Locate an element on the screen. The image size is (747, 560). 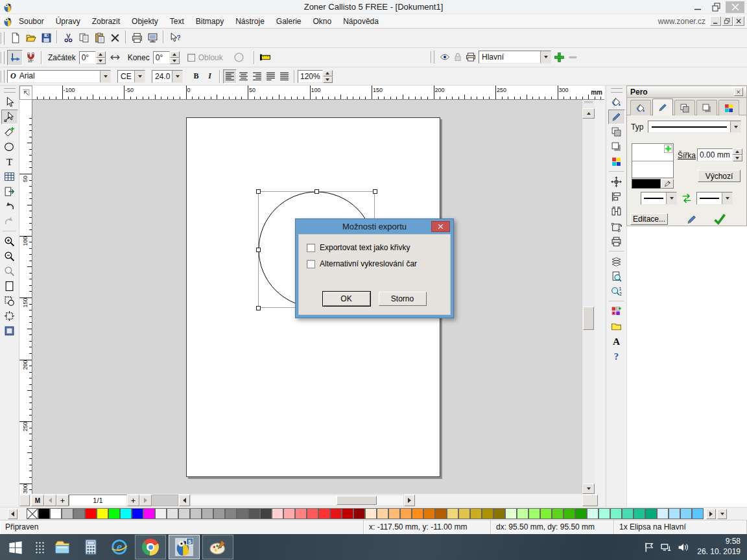
menu-item-objekty: Objekty is located at coordinates (145, 21).